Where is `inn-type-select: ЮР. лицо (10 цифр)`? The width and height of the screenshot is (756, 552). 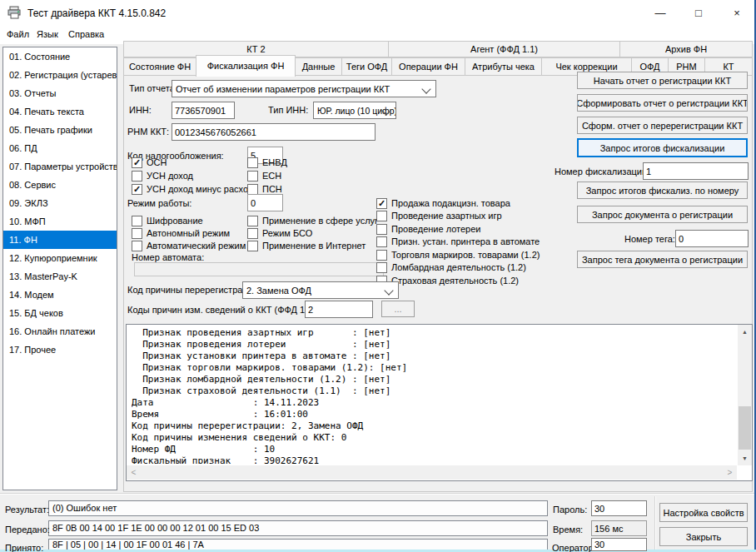 inn-type-select: ЮР. лицо (10 цифр) is located at coordinates (355, 110).